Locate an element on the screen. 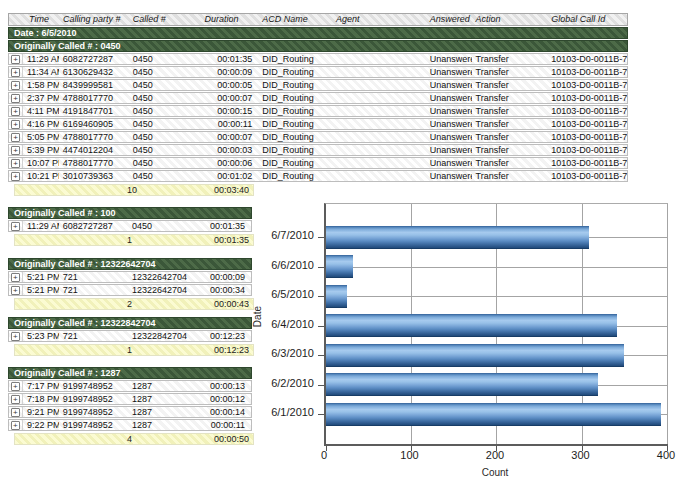 This screenshot has width=676, height=485. cell-global-call-id: 10103-D0-0011B-771 is located at coordinates (587, 98).